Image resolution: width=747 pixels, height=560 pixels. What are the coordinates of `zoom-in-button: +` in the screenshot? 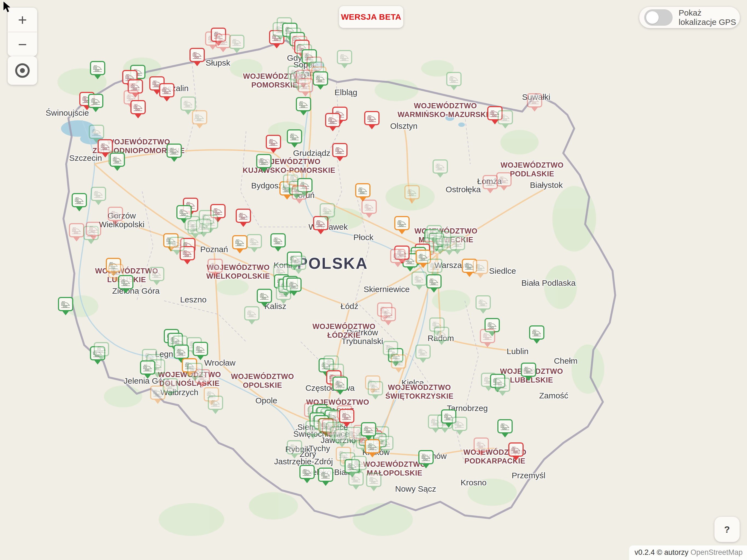 It's located at (22, 20).